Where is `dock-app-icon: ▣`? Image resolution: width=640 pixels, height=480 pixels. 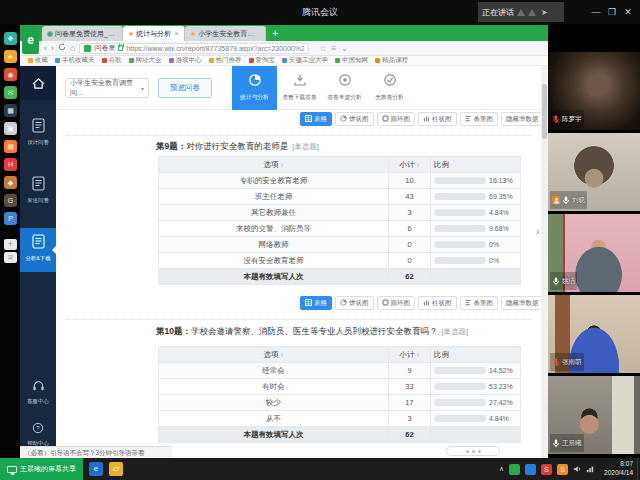
dock-app-icon: ▣ is located at coordinates (10, 128).